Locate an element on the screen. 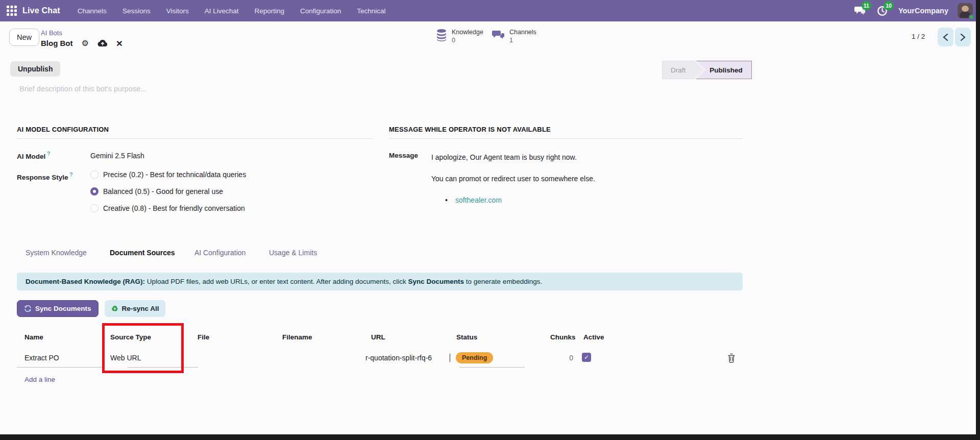  database-icon is located at coordinates (442, 35).